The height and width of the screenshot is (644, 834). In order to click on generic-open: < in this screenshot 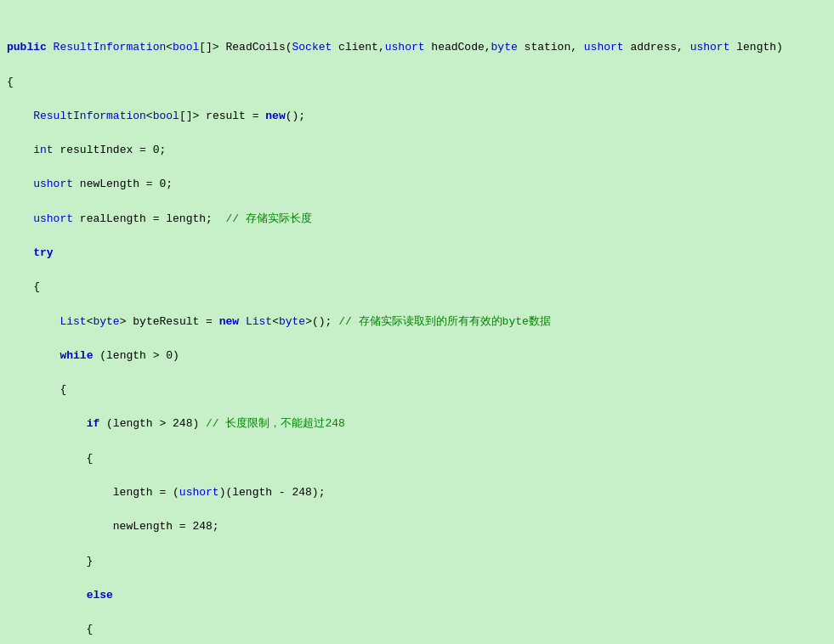, I will do `click(169, 48)`.